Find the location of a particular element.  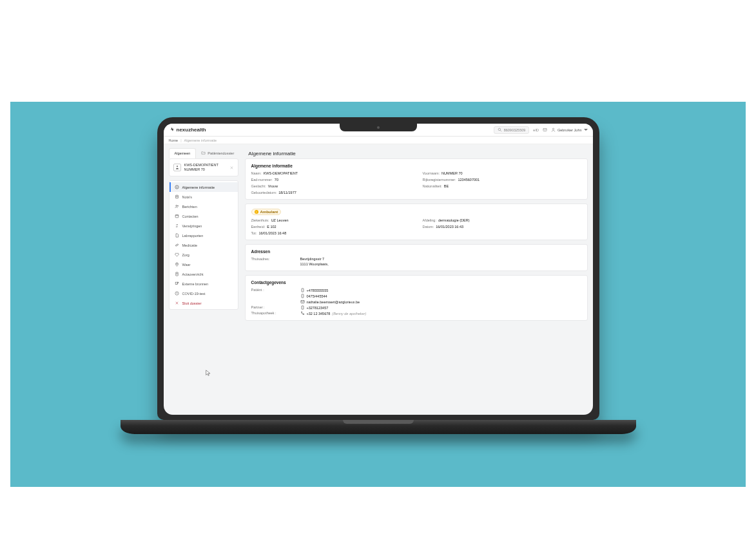

close-patient-icon is located at coordinates (232, 167).